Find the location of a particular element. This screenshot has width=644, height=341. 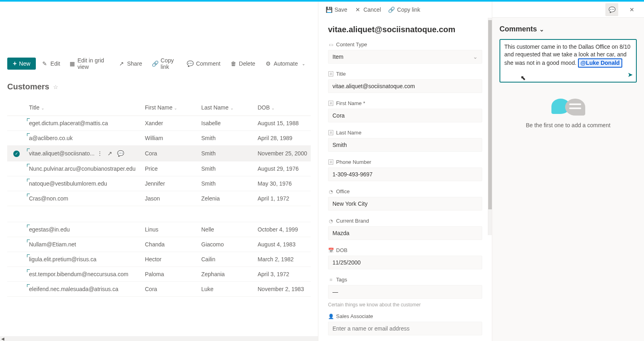

row-title: ligula.elit.pretium@risus.ca is located at coordinates (63, 259).